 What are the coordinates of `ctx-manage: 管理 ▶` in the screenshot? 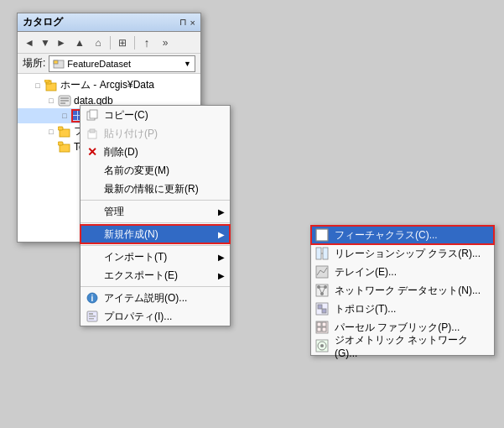 It's located at (155, 211).